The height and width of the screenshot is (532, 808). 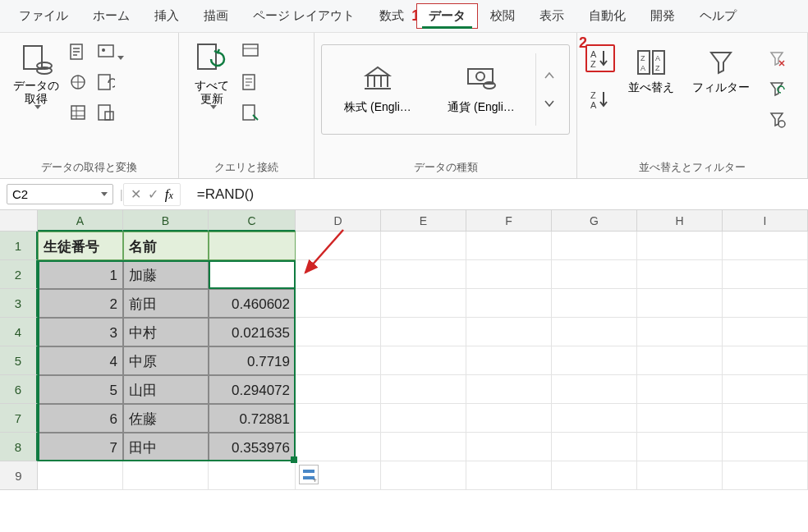 I want to click on insert-function-button: fx, so click(x=169, y=195).